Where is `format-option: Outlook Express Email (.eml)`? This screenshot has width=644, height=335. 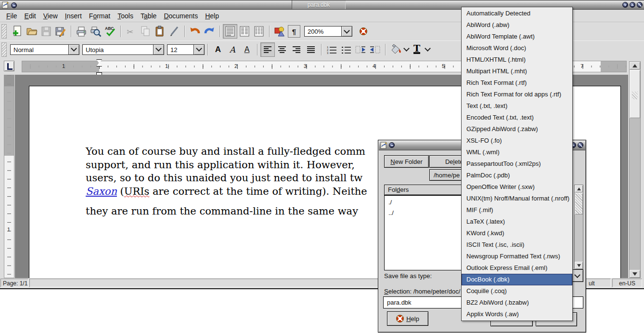 format-option: Outlook Express Email (.eml) is located at coordinates (517, 268).